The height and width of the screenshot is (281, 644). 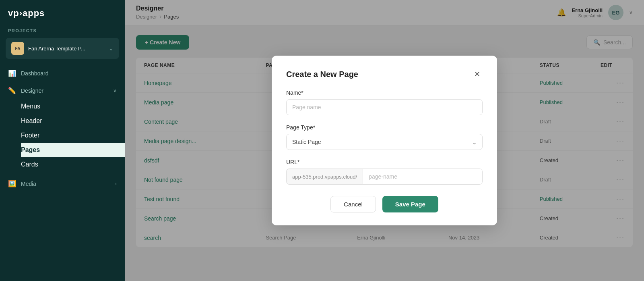 What do you see at coordinates (384, 142) in the screenshot?
I see `page-type-select: Static Page Search Page Media Page Conte…` at bounding box center [384, 142].